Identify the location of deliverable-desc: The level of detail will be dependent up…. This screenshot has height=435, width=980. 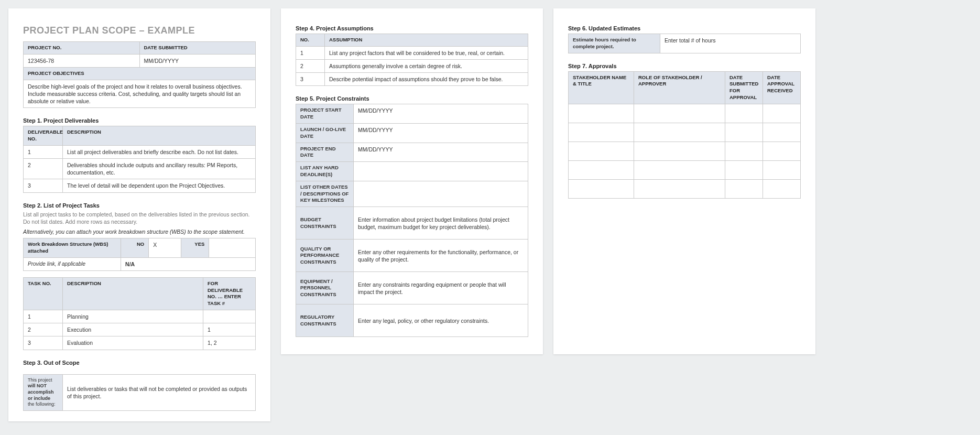
(159, 186).